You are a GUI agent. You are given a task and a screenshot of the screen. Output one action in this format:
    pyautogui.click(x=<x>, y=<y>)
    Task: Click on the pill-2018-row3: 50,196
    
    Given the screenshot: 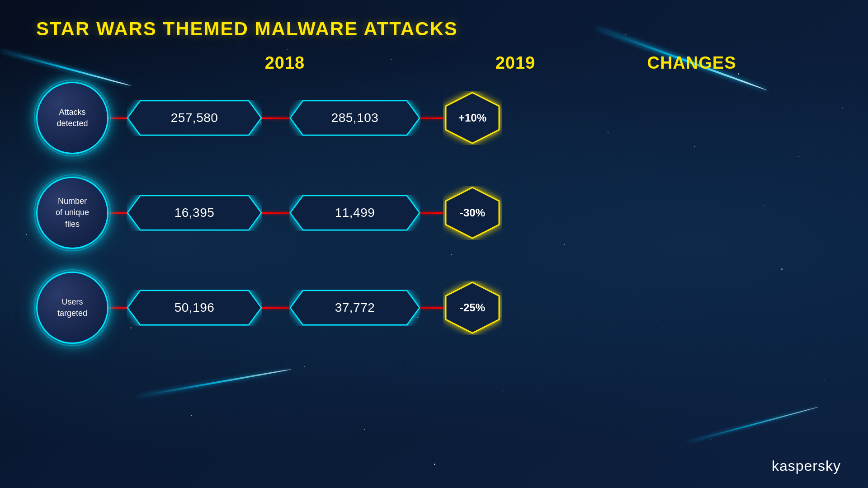 What is the action you would take?
    pyautogui.click(x=194, y=308)
    